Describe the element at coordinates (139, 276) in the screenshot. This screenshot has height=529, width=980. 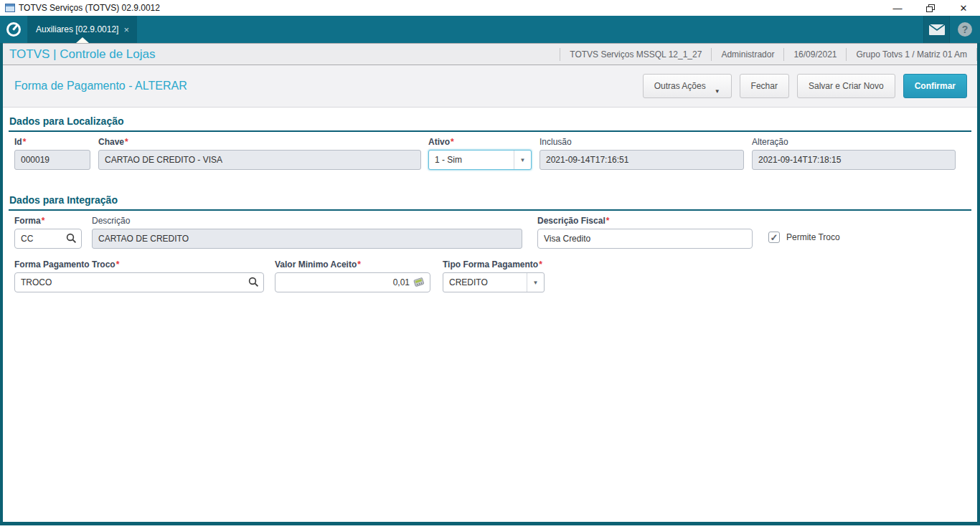
I see `field-forma-pagamento-troco: Forma Pagamento Troco*` at that location.